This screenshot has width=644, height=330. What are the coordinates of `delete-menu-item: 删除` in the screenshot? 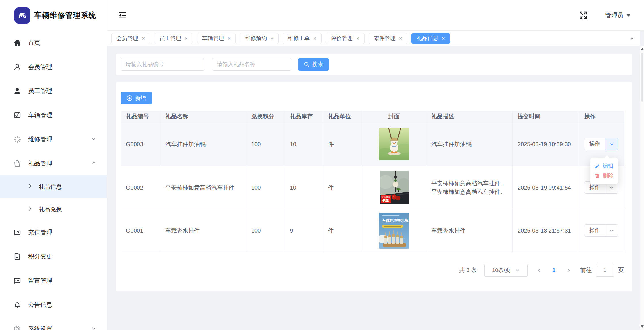 It's located at (604, 176).